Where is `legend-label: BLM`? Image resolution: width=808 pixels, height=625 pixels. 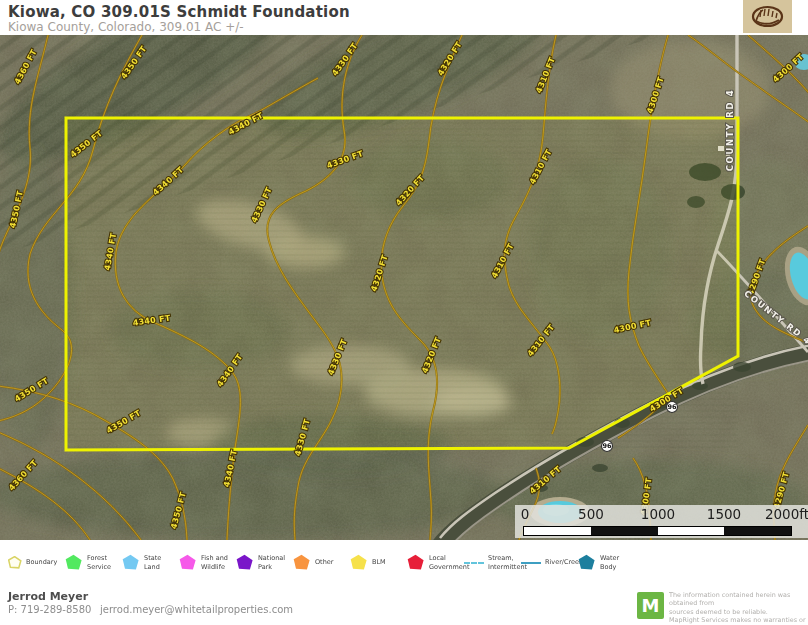
legend-label: BLM is located at coordinates (379, 562).